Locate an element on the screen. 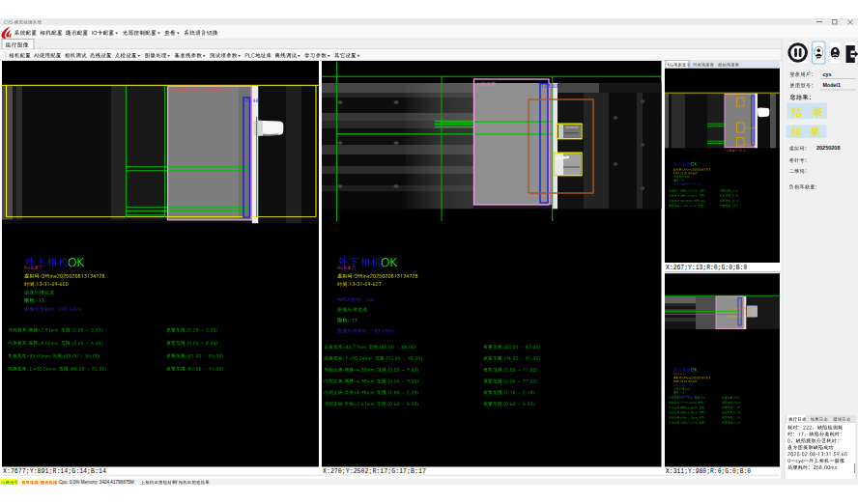 The image size is (858, 504). svg-text: cys is located at coordinates (827, 74).